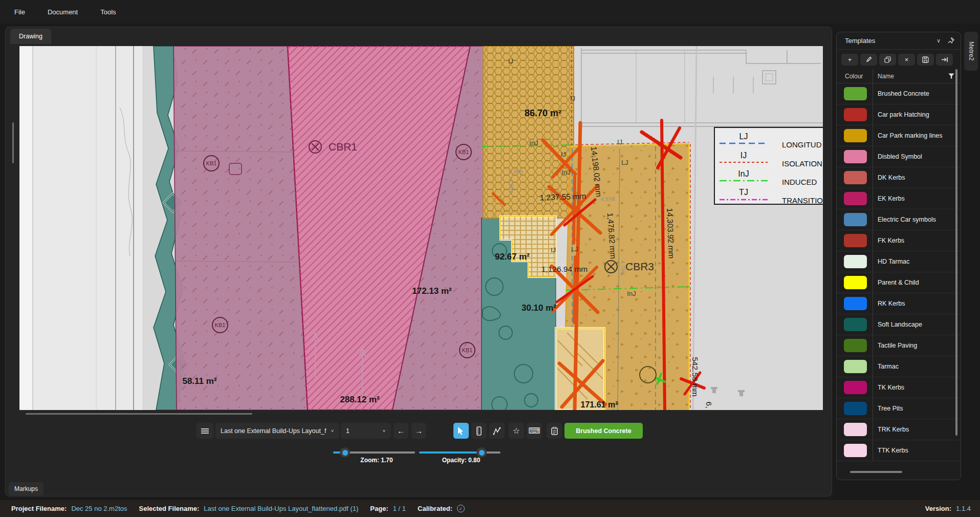 The width and height of the screenshot is (980, 517). Describe the element at coordinates (482, 453) in the screenshot. I see `opacity-slider-thumb` at that location.